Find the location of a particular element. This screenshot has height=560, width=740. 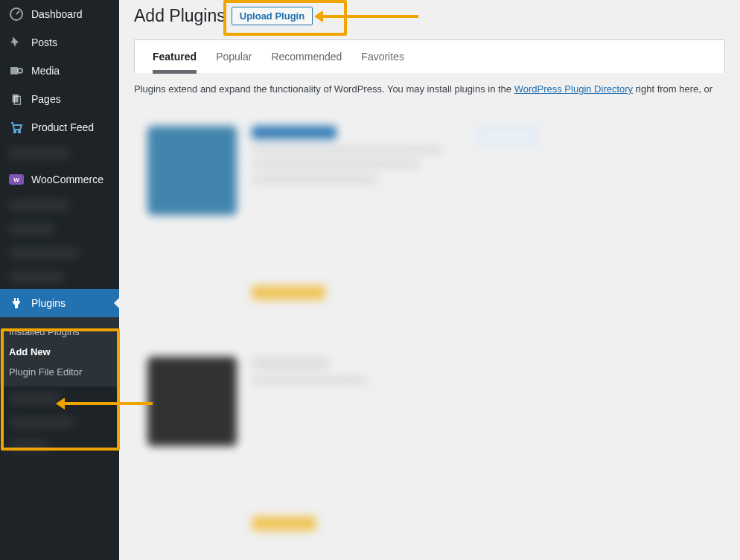

woocommerce-icon: W is located at coordinates (16, 179).